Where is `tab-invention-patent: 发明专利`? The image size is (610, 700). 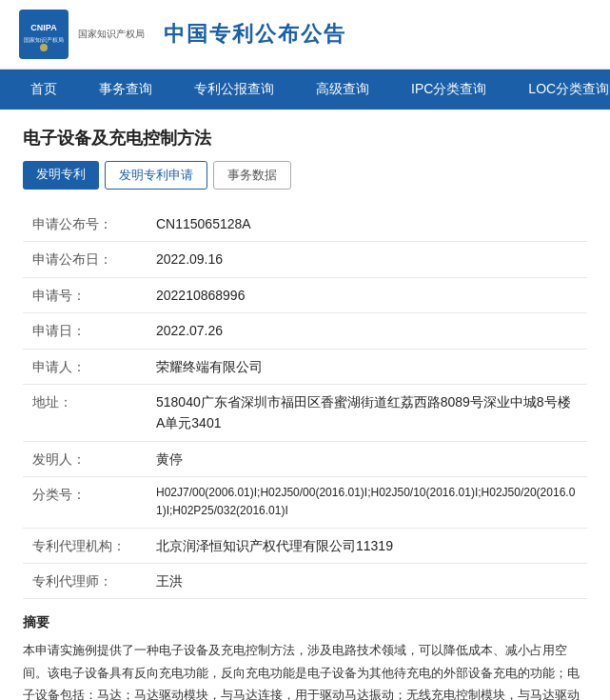 tab-invention-patent: 发明专利 is located at coordinates (61, 175).